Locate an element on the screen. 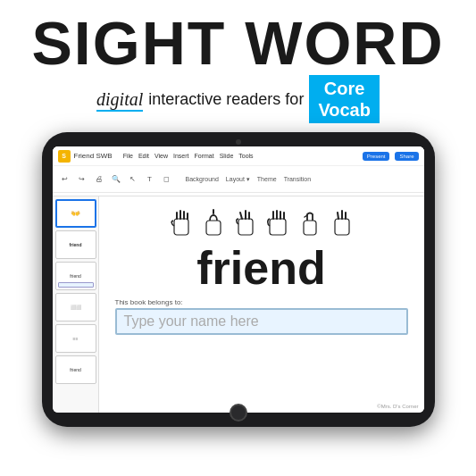 The width and height of the screenshot is (476, 476). slide-thumb-1: 👐 is located at coordinates (76, 213).